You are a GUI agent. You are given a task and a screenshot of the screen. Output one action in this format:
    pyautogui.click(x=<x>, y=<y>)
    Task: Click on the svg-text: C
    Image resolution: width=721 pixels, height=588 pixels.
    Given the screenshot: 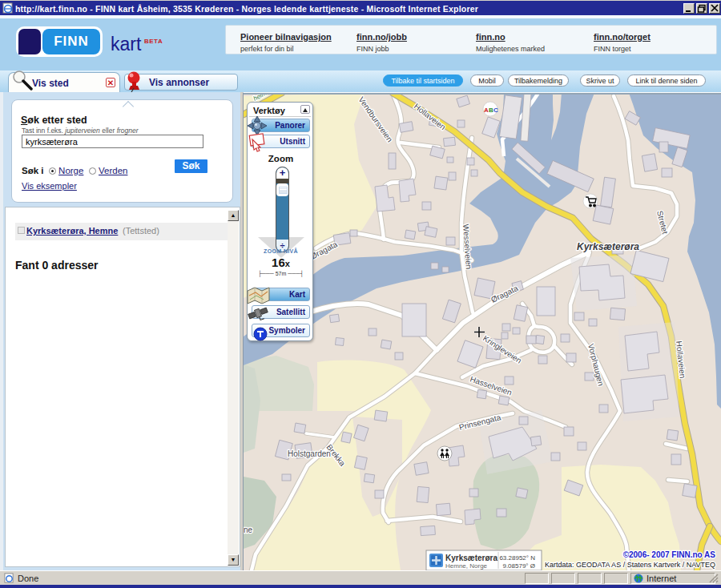 What is the action you would take?
    pyautogui.click(x=496, y=111)
    